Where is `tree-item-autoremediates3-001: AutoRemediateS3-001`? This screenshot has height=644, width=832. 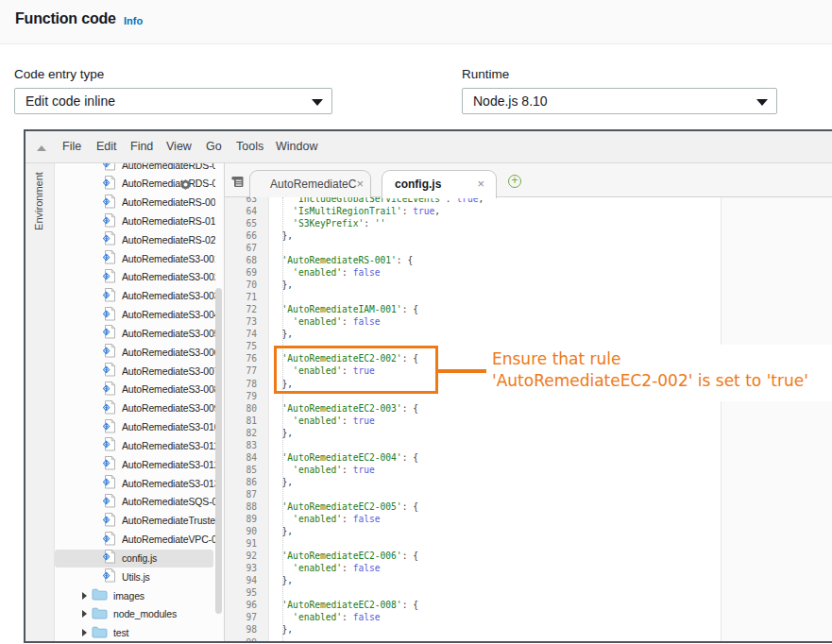 tree-item-autoremediates3-001: AutoRemediateS3-001 is located at coordinates (140, 259).